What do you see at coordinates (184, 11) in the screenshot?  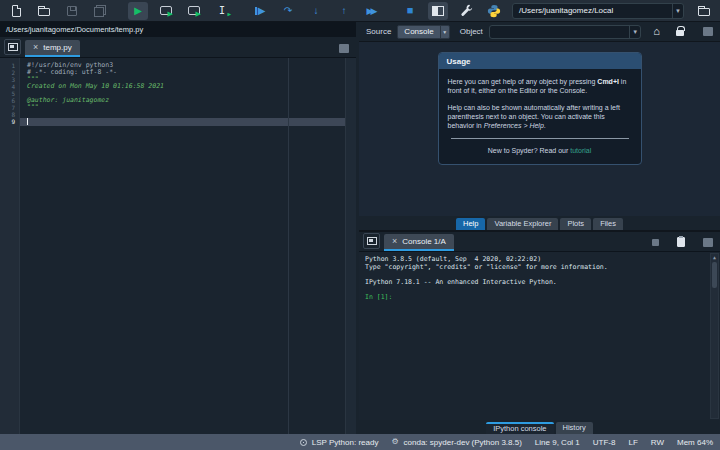 I see `run-toolbar-group: ▶ ▶ ▶ I▶` at bounding box center [184, 11].